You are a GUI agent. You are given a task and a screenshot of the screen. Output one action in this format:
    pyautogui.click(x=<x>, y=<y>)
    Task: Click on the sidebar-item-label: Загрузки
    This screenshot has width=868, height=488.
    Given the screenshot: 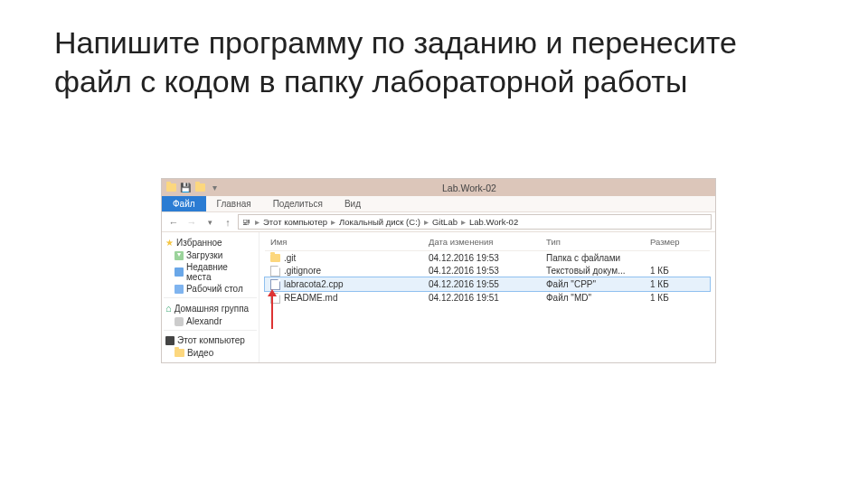 What is the action you would take?
    pyautogui.click(x=204, y=255)
    